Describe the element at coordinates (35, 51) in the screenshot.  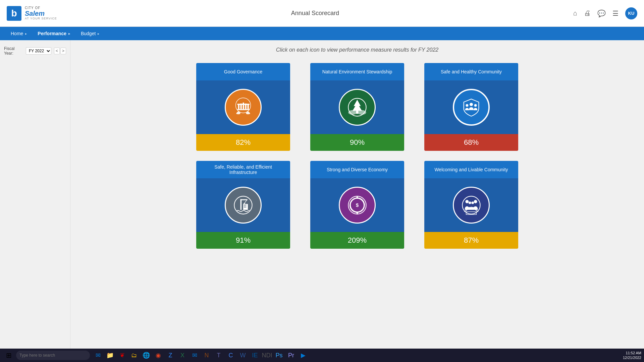
I see `fiscal-year-row: Fiscal Year: FY 2022 FY 2021 FY 2020 < >` at that location.